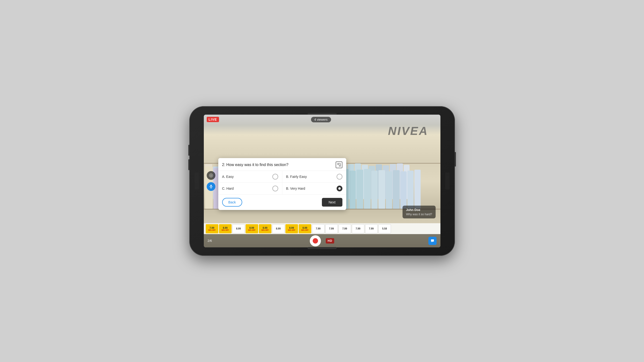 Image resolution: width=644 pixels, height=362 pixels. I want to click on comment-bubble: John Doe Why was it so hard?, so click(419, 212).